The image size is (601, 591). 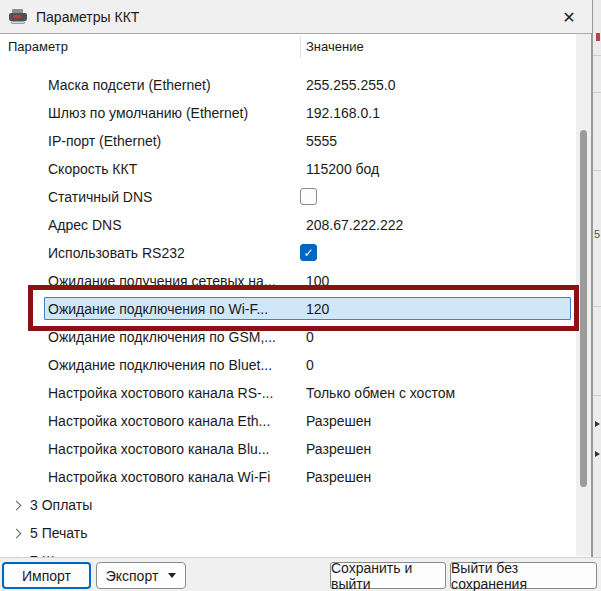 I want to click on column-header-value: Значение, so click(x=335, y=47).